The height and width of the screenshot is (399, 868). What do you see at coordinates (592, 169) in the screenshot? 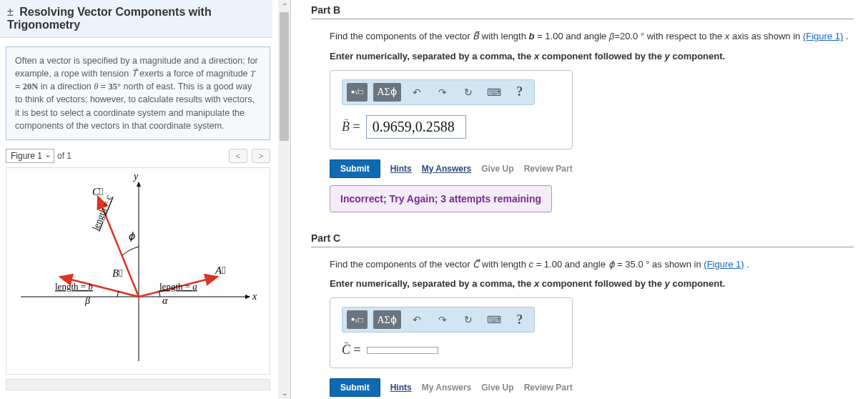
I see `part-b-actions: Submit Hints My Answers Give Up Review P…` at bounding box center [592, 169].